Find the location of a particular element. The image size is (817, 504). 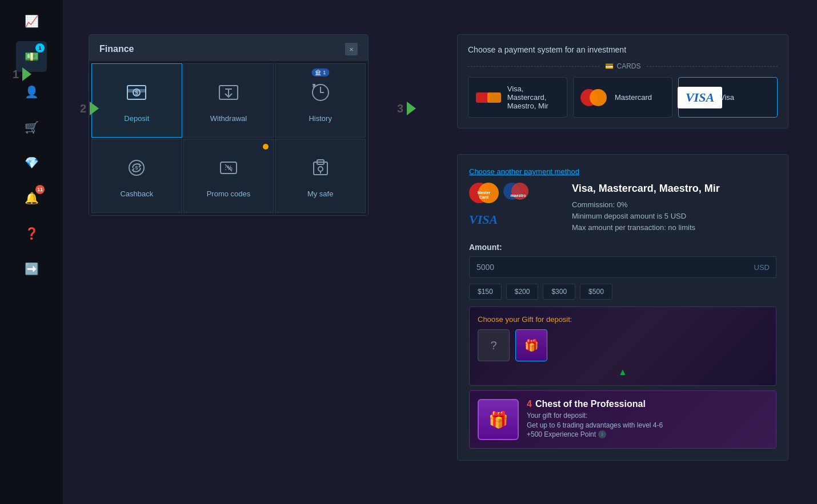

preset-200: $200 is located at coordinates (522, 292).